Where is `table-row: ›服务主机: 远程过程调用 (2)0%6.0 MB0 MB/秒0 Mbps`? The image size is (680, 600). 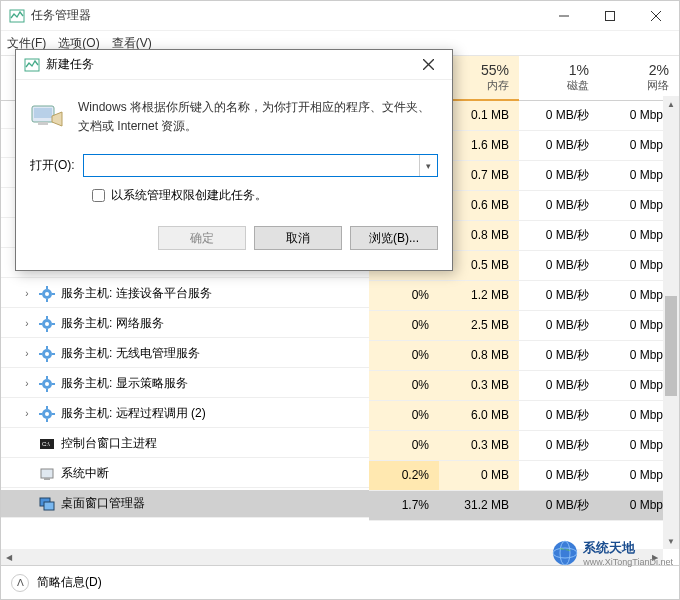 table-row: ›服务主机: 远程过程调用 (2)0%6.0 MB0 MB/秒0 Mbps is located at coordinates (340, 415).